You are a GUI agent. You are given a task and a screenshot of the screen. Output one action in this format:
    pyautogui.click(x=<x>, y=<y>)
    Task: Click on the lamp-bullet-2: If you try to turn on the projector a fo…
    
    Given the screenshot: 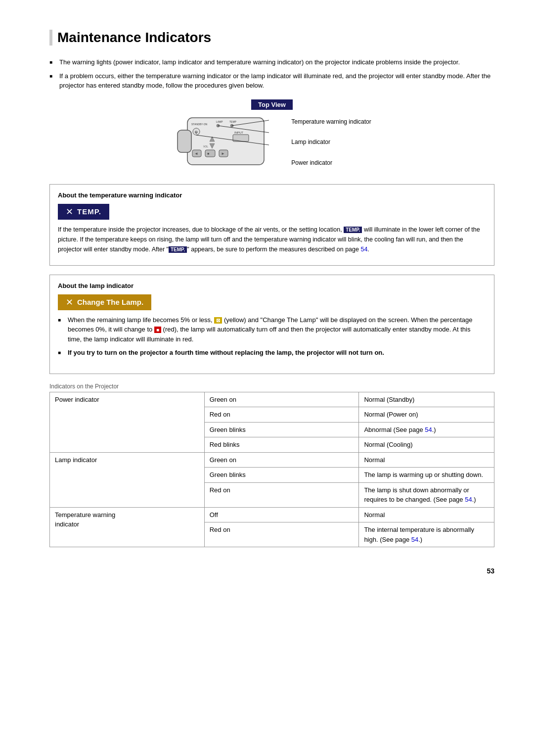 What is the action you would take?
    pyautogui.click(x=272, y=353)
    